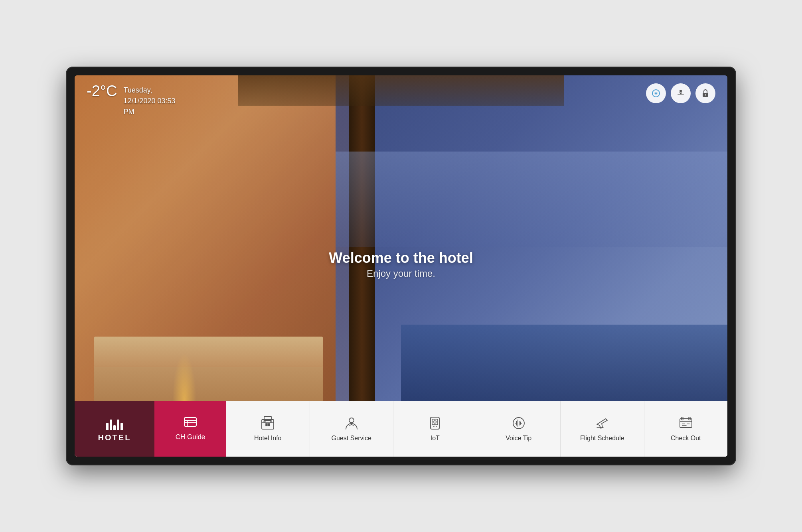 Image resolution: width=802 pixels, height=532 pixels. Describe the element at coordinates (602, 429) in the screenshot. I see `nav-item-flight-schedule: Flight Schedule` at that location.